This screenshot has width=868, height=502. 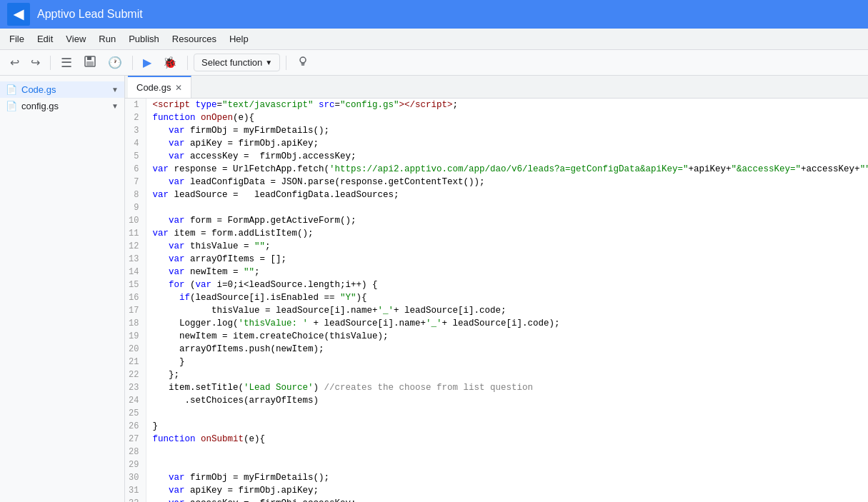 I want to click on table-row: 2function onOpen(e){, so click(x=497, y=118).